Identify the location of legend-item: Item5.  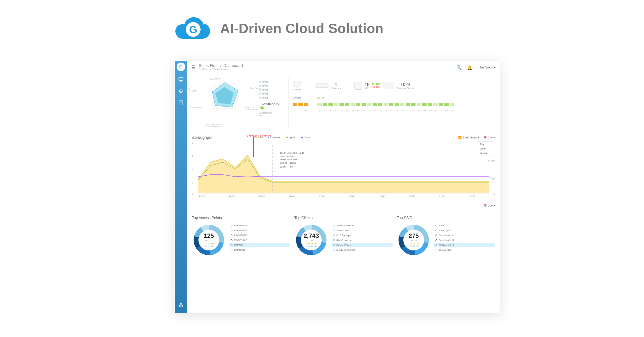
(272, 98).